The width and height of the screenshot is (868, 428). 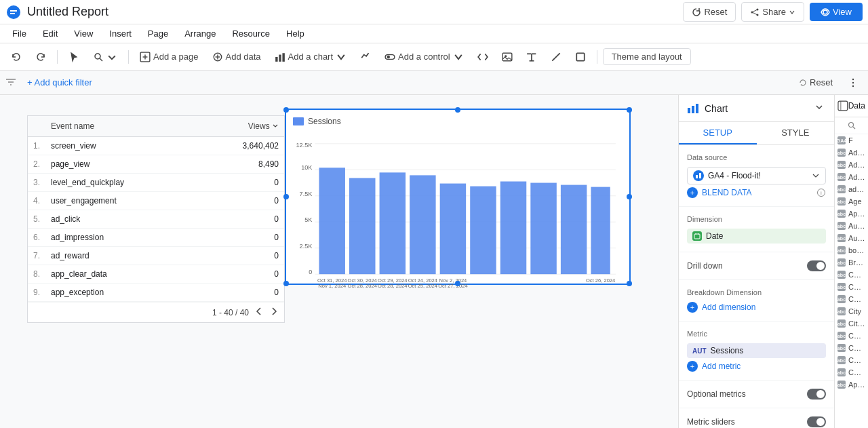 I want to click on share-button: Share, so click(x=773, y=12).